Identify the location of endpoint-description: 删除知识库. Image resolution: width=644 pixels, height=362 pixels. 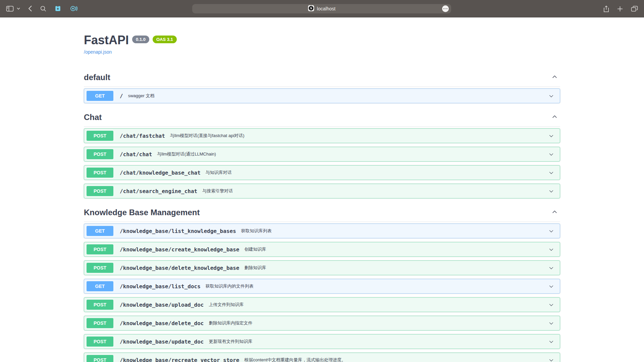
(255, 268).